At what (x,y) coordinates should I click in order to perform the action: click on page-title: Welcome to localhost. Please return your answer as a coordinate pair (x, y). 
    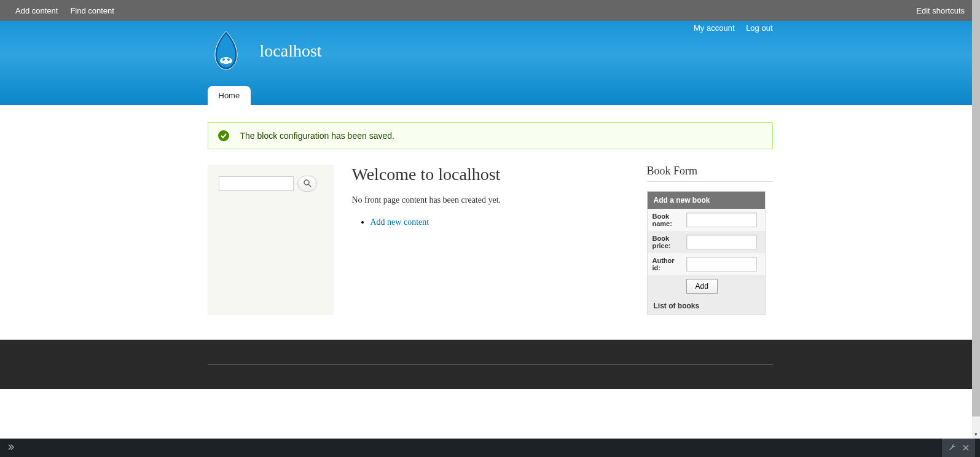
    Looking at the image, I should click on (490, 174).